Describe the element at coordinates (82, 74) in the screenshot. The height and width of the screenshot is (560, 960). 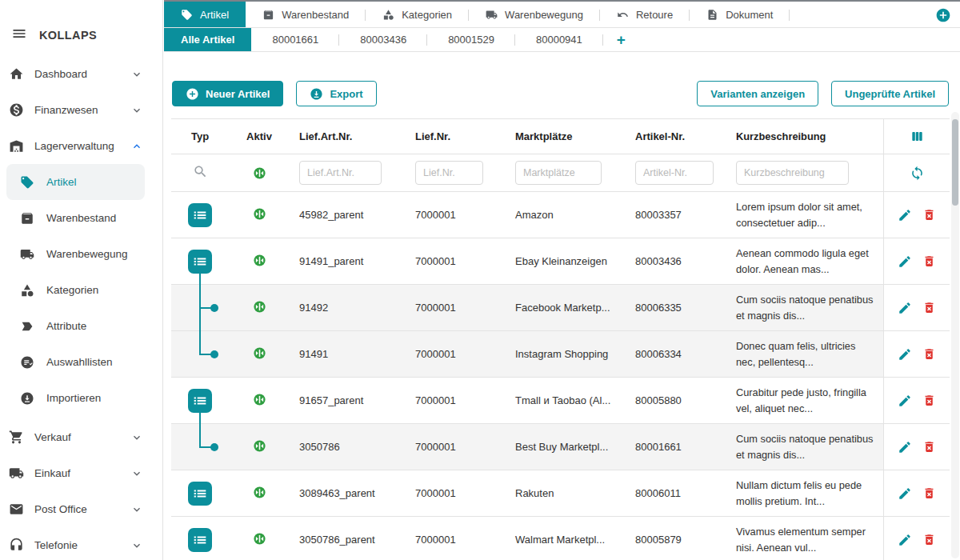
I see `sidebar-item-dashboard: Dashboard` at that location.